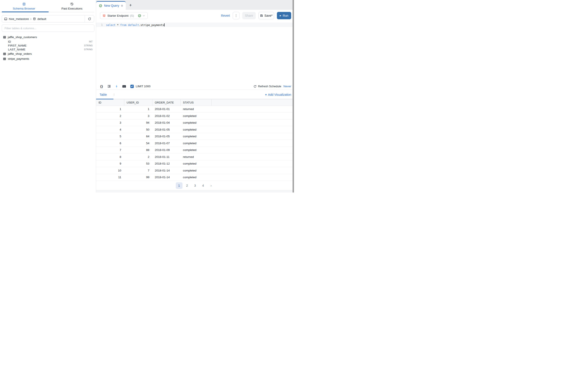 The height and width of the screenshot is (385, 588). What do you see at coordinates (261, 16) in the screenshot?
I see `save-icon` at bounding box center [261, 16].